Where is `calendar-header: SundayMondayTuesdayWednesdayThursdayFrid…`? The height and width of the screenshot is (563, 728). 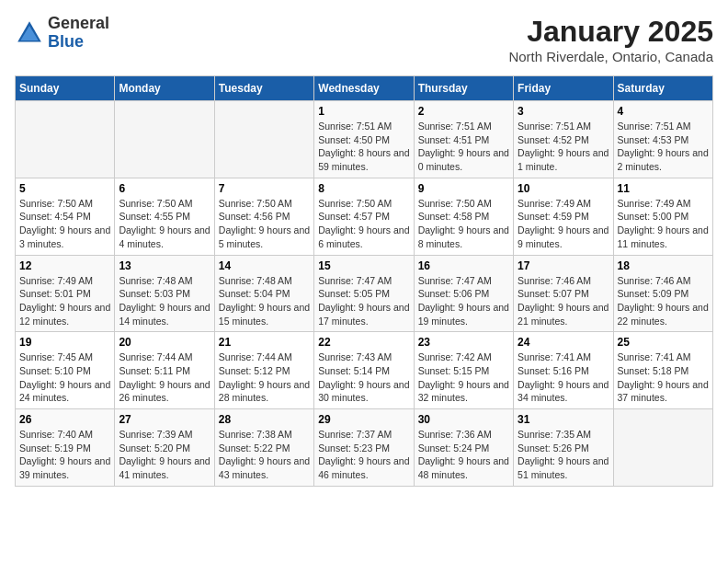 calendar-header: SundayMondayTuesdayWednesdayThursdayFrid… is located at coordinates (364, 88).